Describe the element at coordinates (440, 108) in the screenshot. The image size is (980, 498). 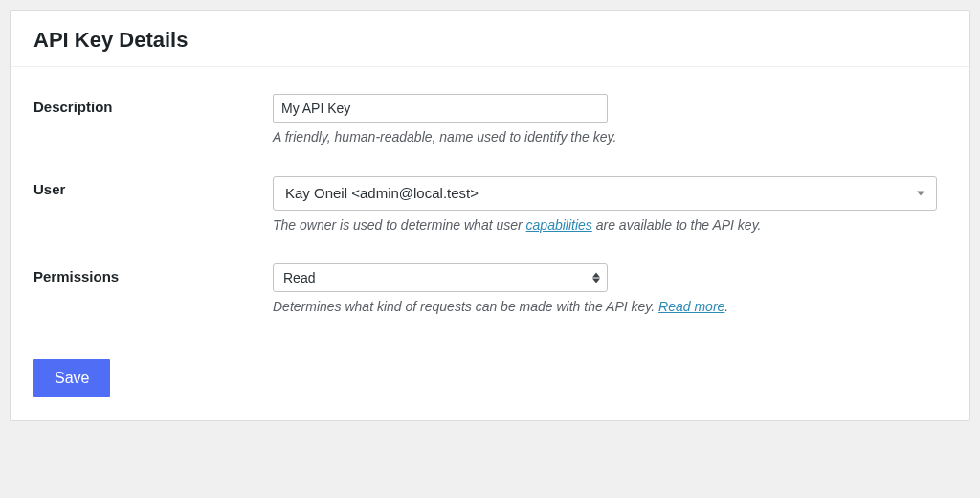
I see `description-input` at that location.